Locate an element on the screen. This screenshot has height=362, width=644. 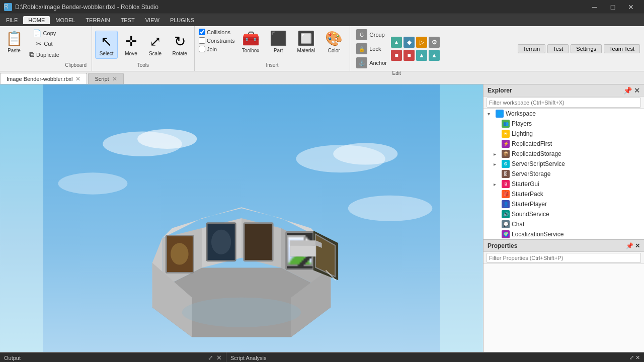
tab-document-1-close: ✕ is located at coordinates (78, 79).